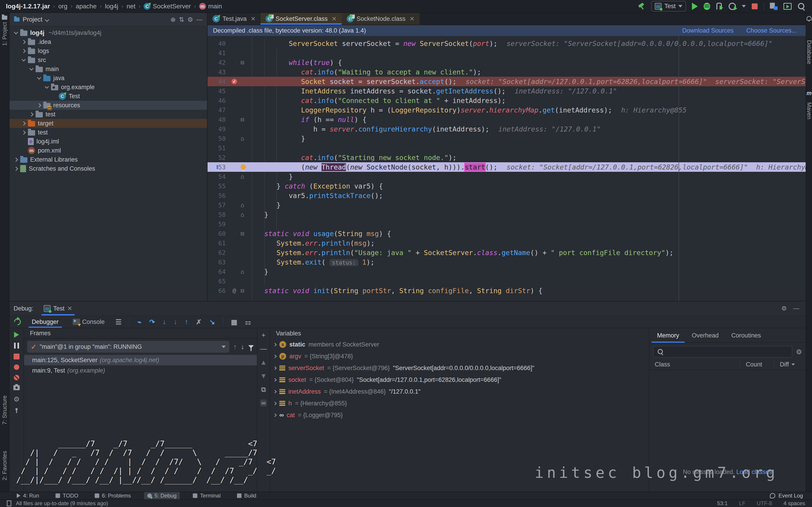 The width and height of the screenshot is (812, 507). I want to click on code-line-60: 60⊟ static void usage(String msg) {, so click(507, 233).